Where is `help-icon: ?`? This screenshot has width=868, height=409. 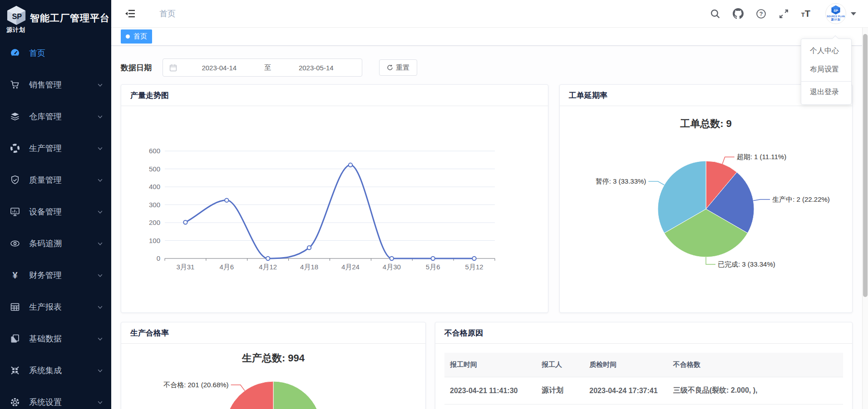
help-icon: ? is located at coordinates (761, 14).